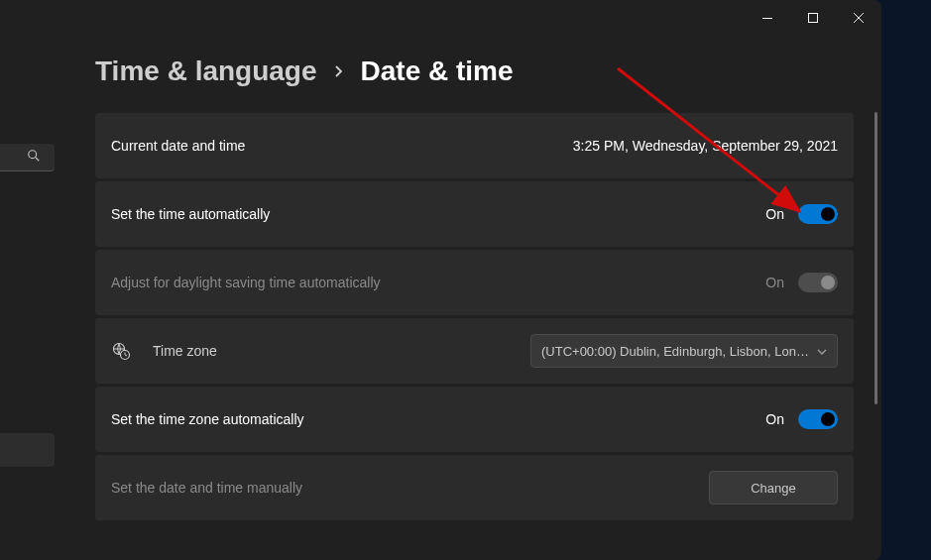 The image size is (931, 560). What do you see at coordinates (474, 419) in the screenshot?
I see `set-timezone-auto-row: Set the time zone automatically On` at bounding box center [474, 419].